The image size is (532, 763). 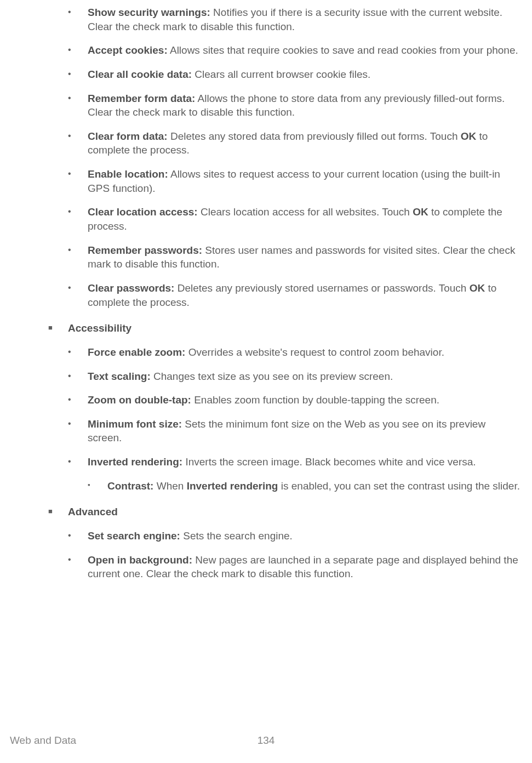 What do you see at coordinates (314, 352) in the screenshot?
I see `list-item-desc: Overrides a website's request to control…` at bounding box center [314, 352].